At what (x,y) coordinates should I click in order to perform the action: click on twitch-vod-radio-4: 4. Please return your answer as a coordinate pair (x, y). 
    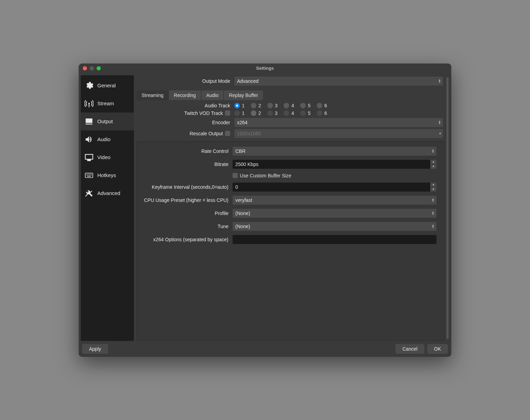
    Looking at the image, I should click on (289, 113).